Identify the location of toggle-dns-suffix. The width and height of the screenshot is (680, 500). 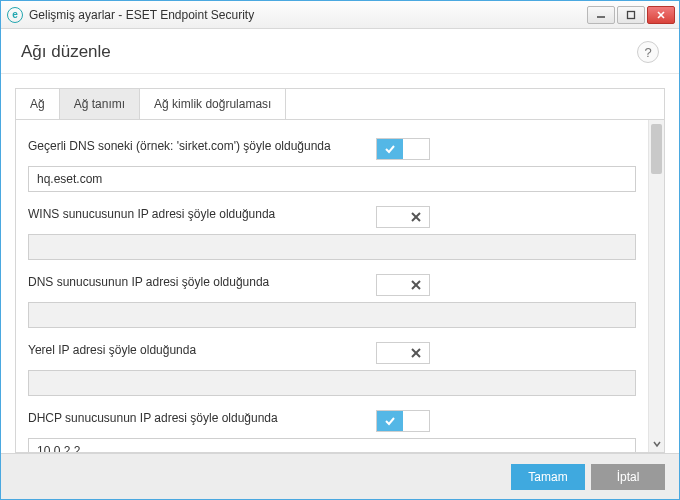
(403, 149).